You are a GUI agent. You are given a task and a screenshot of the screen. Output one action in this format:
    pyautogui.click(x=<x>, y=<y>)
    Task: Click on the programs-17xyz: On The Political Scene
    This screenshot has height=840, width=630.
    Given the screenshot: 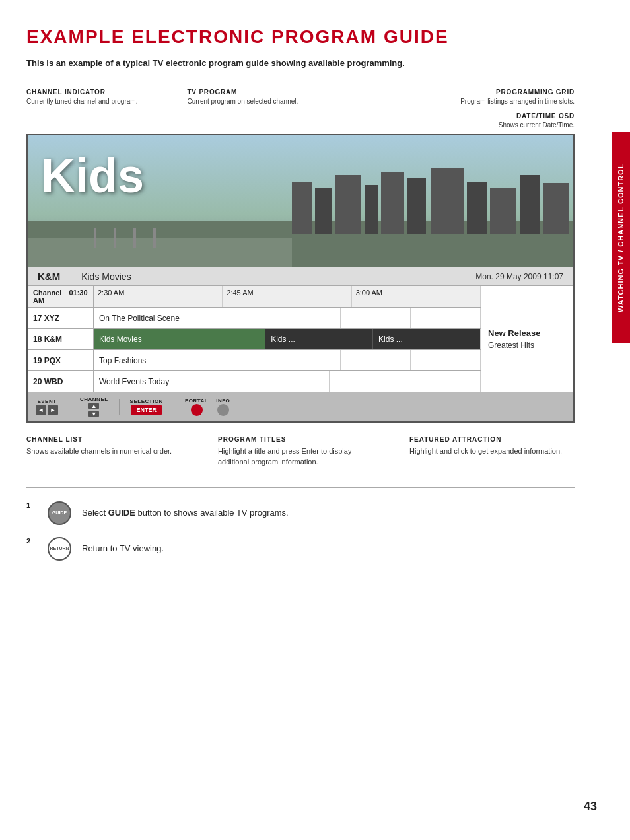 What is the action you would take?
    pyautogui.click(x=287, y=318)
    